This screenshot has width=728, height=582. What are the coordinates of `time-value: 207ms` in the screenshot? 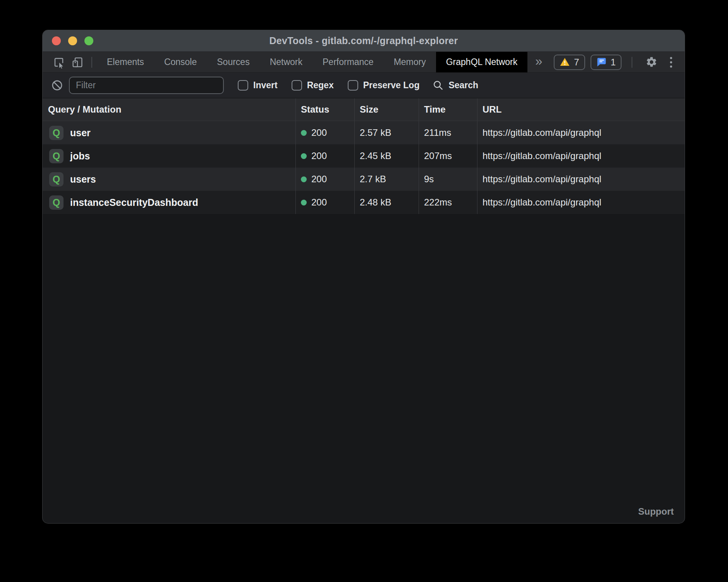 It's located at (438, 156).